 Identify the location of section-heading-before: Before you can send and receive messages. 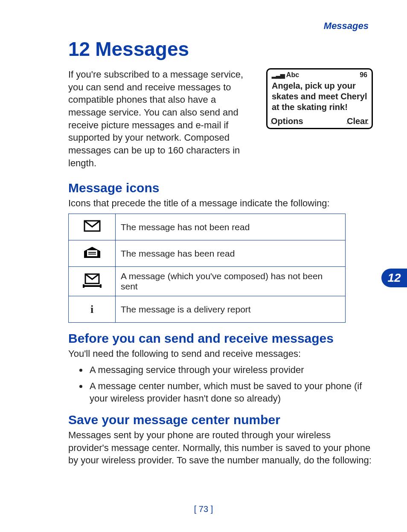
(221, 338).